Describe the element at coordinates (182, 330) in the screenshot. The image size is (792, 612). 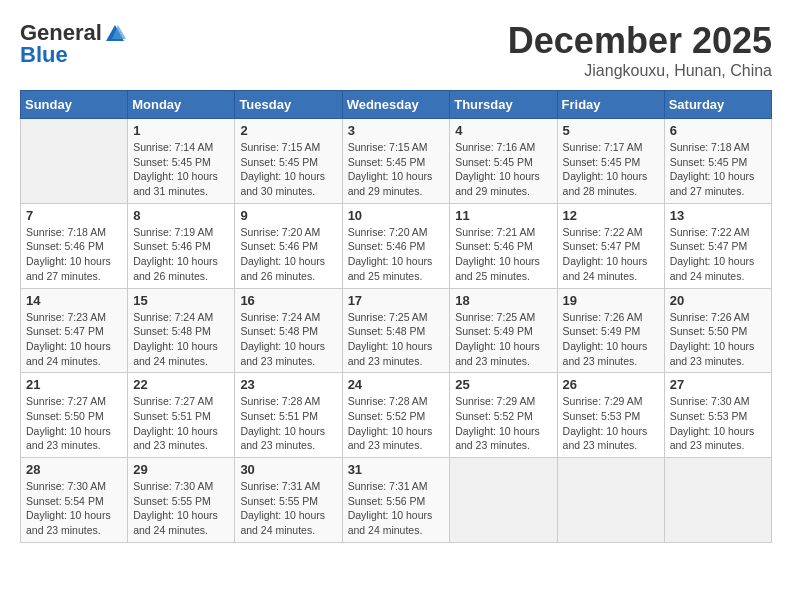
I see `calendar-cell: 15Sunrise: 7:24 AMSunset: 5:48 PMDayligh…` at that location.